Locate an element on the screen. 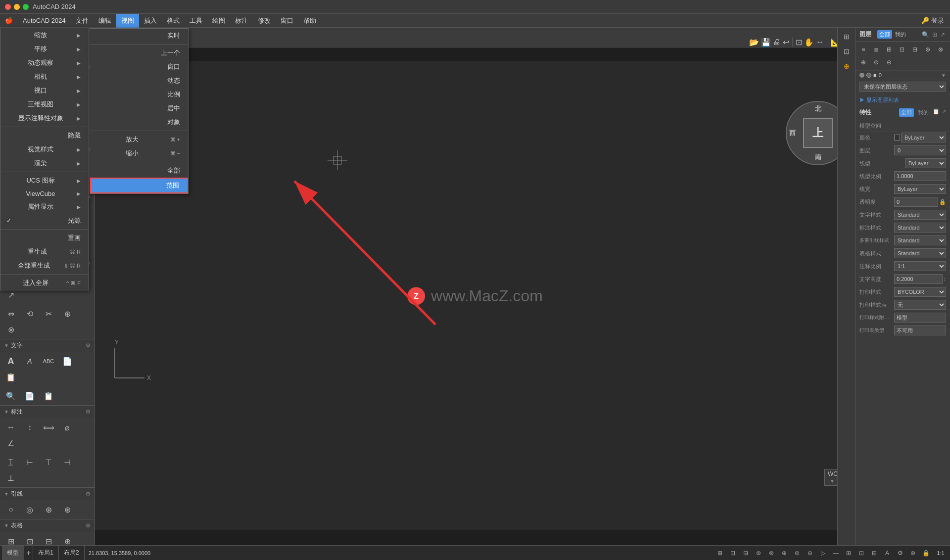 The height and width of the screenshot is (560, 950). menu-camera: 相机 is located at coordinates (45, 77).